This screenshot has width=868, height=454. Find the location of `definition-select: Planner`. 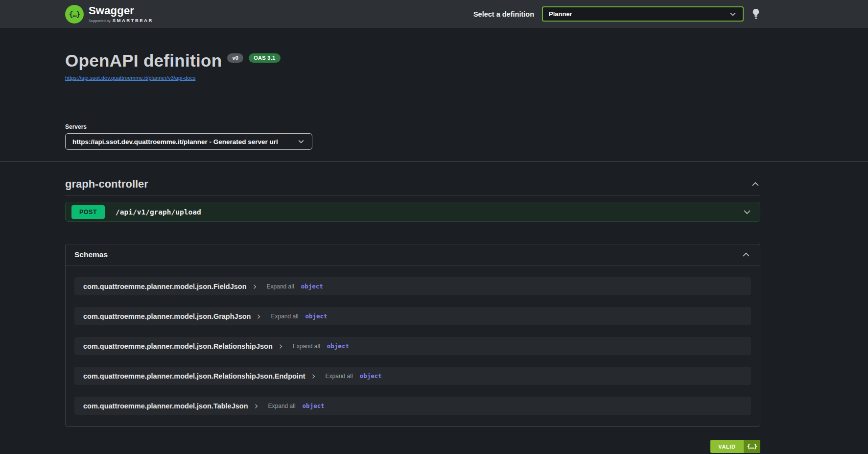

definition-select: Planner is located at coordinates (643, 14).